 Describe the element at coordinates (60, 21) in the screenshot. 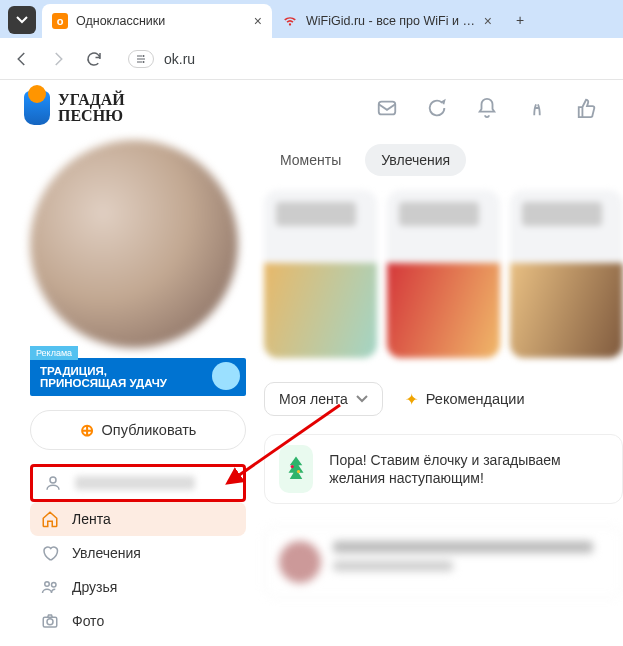

I see `ok-favicon: o` at that location.